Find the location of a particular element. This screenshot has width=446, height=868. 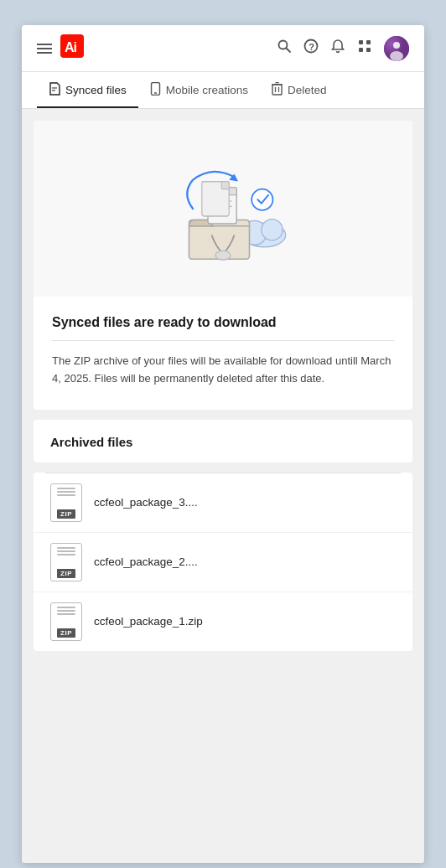

file-item: ZIP ccfeol_package_2.... is located at coordinates (223, 563).